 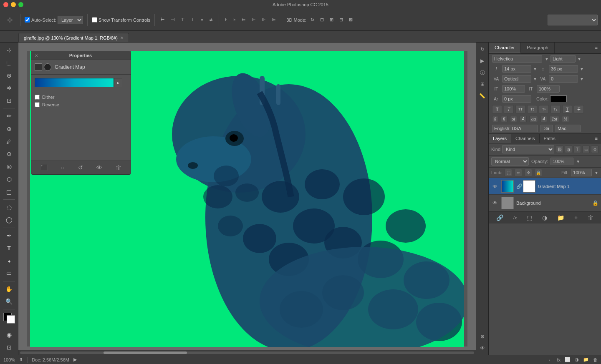 What do you see at coordinates (9, 50) in the screenshot?
I see `move-tool: ⊹` at bounding box center [9, 50].